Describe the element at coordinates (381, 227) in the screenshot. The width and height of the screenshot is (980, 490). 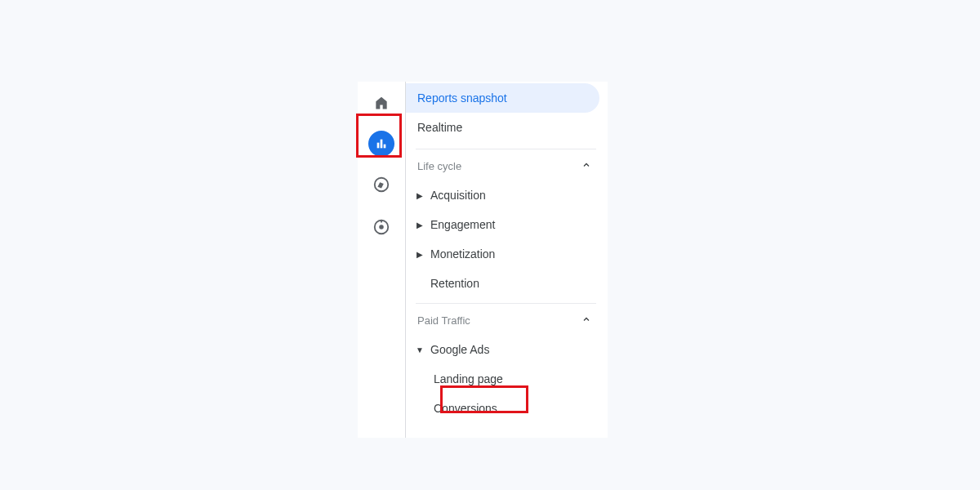
I see `admin-icon` at that location.